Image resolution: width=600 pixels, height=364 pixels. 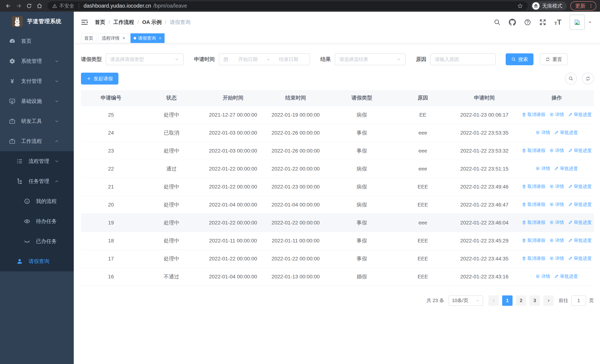 What do you see at coordinates (521, 300) in the screenshot?
I see `page-button-2: 2` at bounding box center [521, 300].